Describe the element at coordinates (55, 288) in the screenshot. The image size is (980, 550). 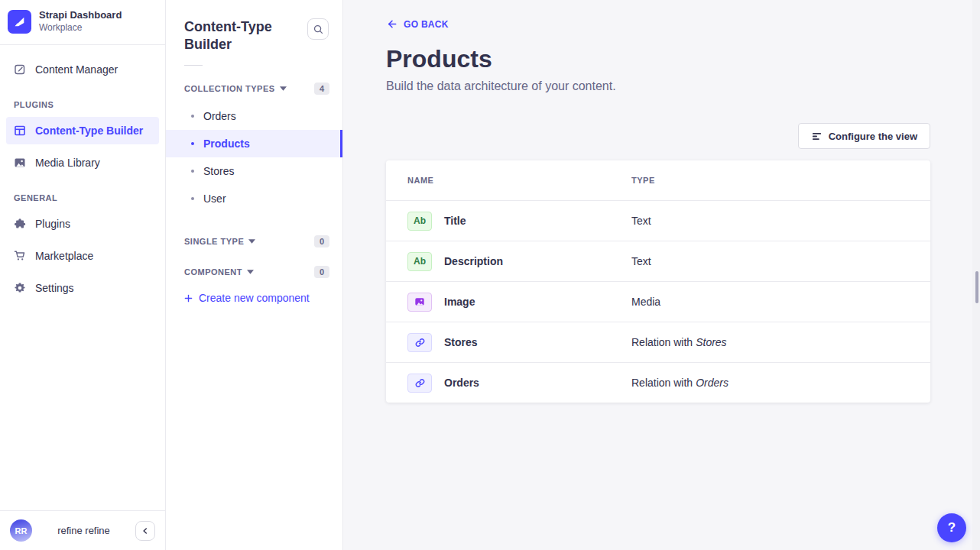
I see `sidebar-item-label: Settings` at that location.